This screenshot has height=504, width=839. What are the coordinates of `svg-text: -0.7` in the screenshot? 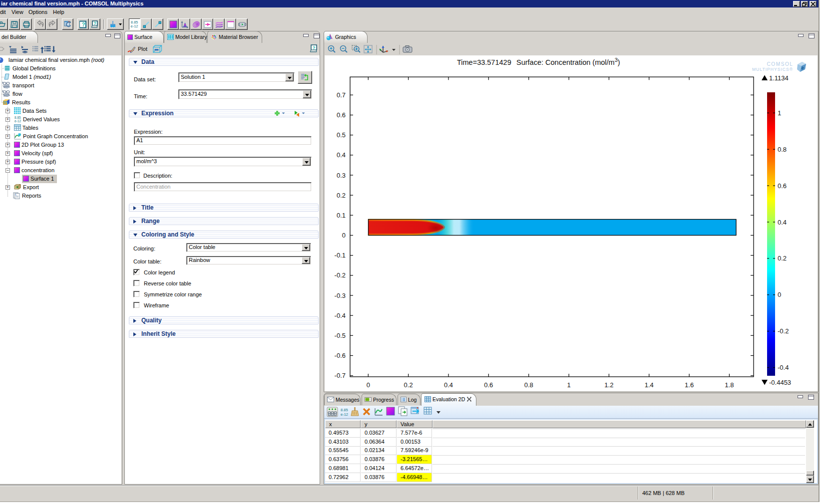 It's located at (340, 375).